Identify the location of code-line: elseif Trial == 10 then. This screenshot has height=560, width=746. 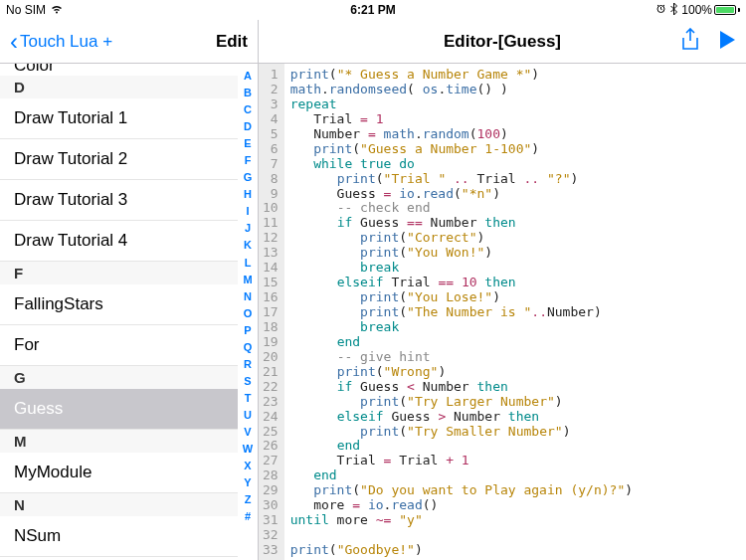
(462, 282).